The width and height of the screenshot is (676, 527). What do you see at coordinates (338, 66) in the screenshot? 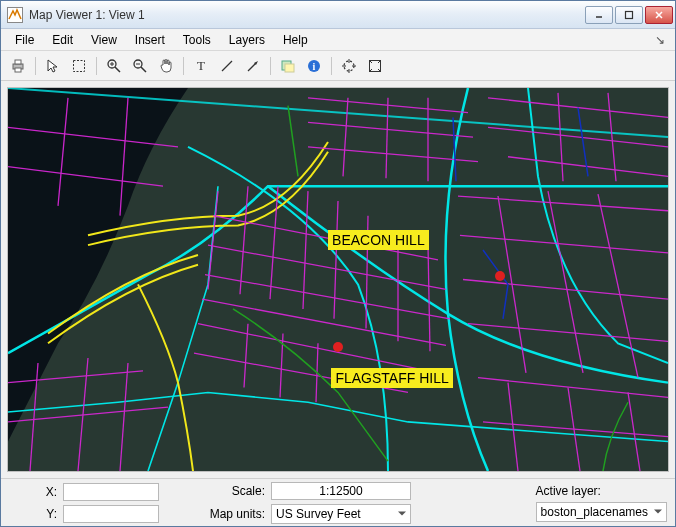
I see `toolbar: T i` at bounding box center [338, 66].